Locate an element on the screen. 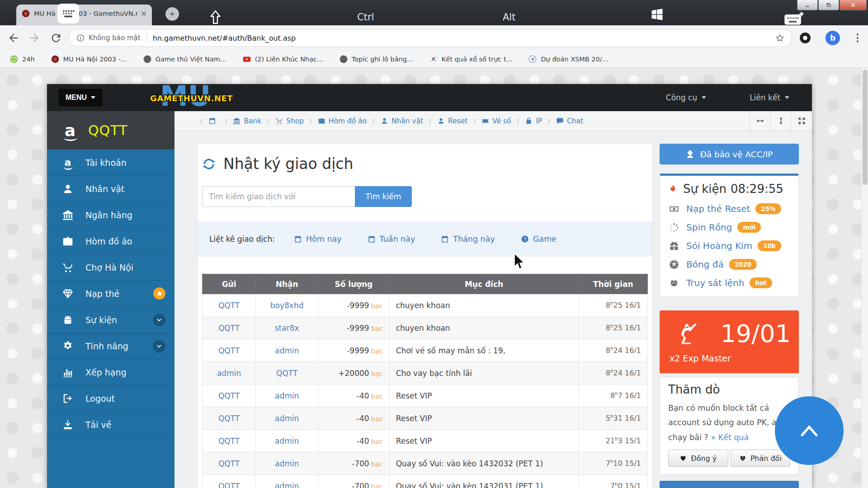 Image resolution: width=868 pixels, height=488 pixels. breadcrumb-link: / Nhân vật is located at coordinates (395, 121).